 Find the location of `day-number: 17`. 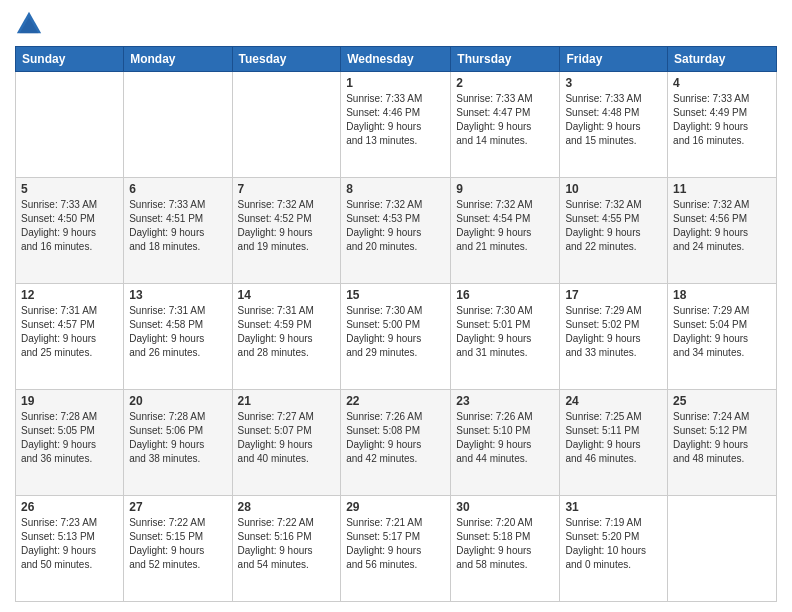

day-number: 17 is located at coordinates (614, 295).